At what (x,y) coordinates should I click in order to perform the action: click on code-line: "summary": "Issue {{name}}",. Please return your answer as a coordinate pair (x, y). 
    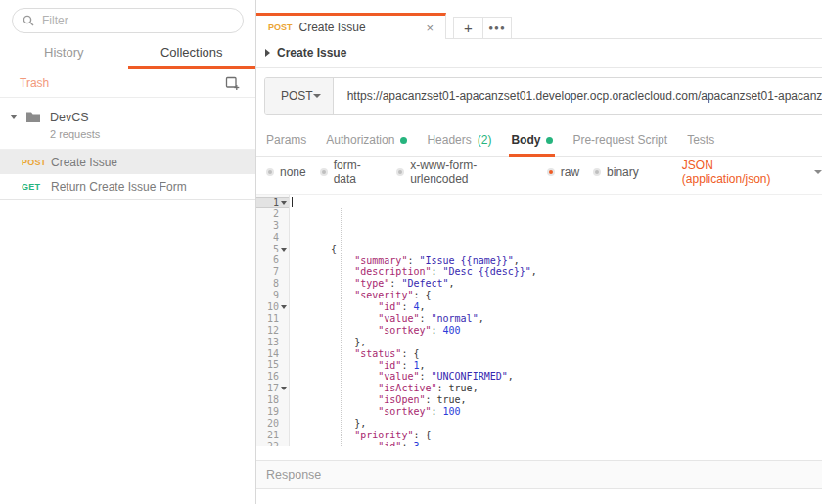
    Looking at the image, I should click on (559, 261).